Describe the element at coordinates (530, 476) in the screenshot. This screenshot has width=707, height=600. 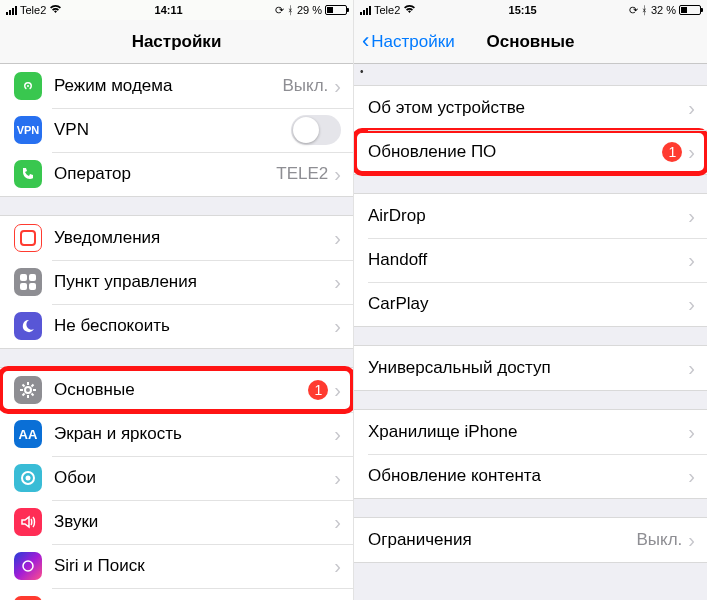
I see `row-background-refresh: Обновление контента ›` at that location.